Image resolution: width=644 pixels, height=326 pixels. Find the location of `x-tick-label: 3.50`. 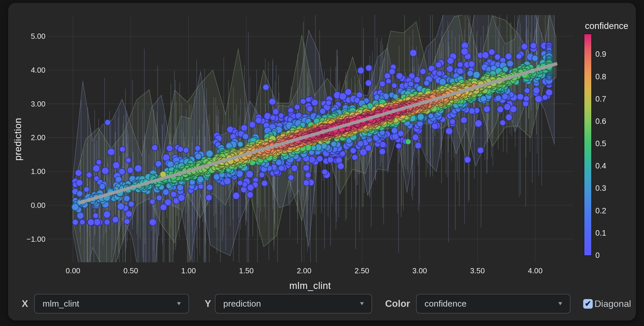

x-tick-label: 3.50 is located at coordinates (478, 271).